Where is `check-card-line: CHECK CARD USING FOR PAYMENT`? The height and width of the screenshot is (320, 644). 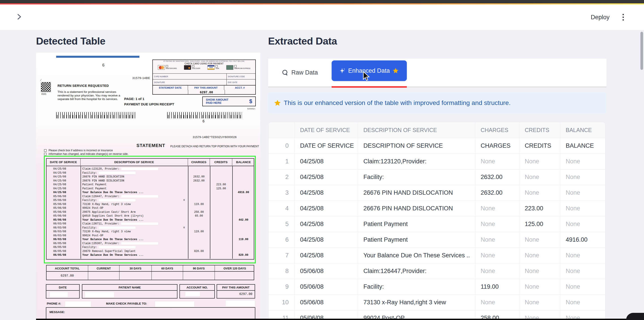
check-card-line: CHECK CARD USING FOR PAYMENT is located at coordinates (204, 64).